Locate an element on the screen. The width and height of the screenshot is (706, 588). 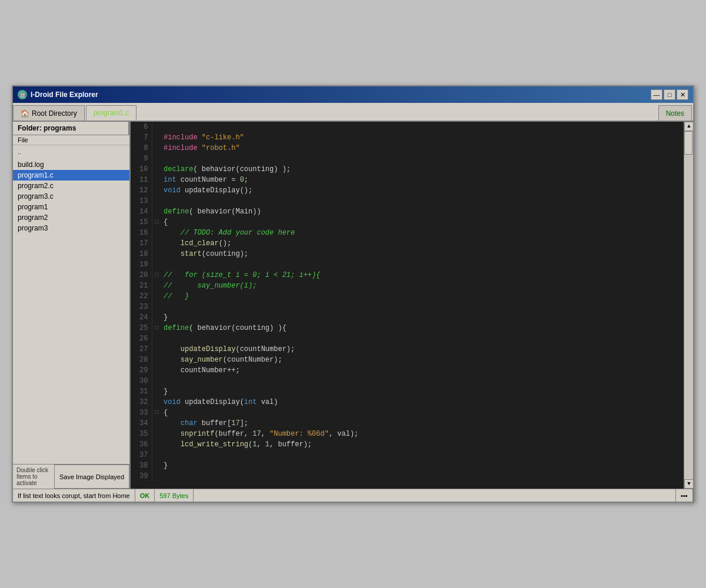
minimize-button: — is located at coordinates (657, 95).